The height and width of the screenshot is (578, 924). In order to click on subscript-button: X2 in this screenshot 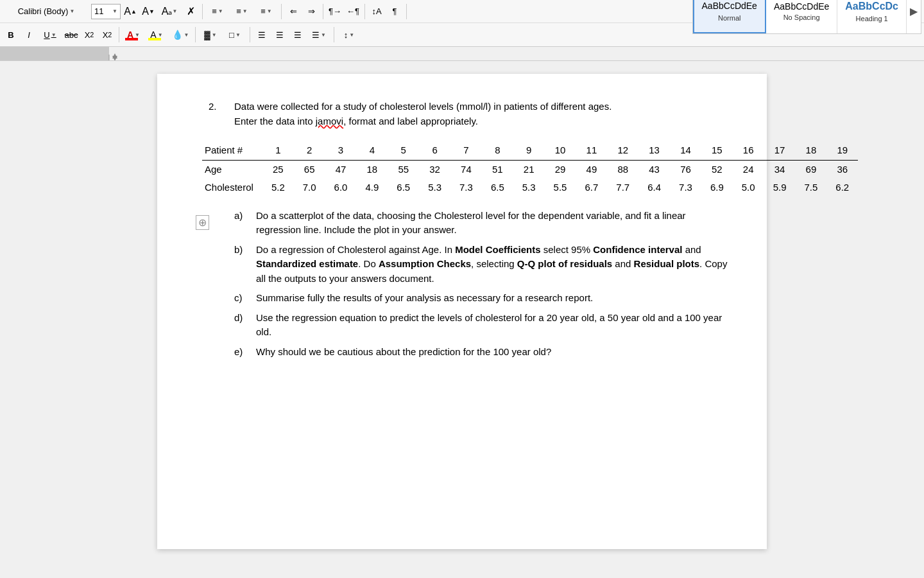, I will do `click(89, 35)`.